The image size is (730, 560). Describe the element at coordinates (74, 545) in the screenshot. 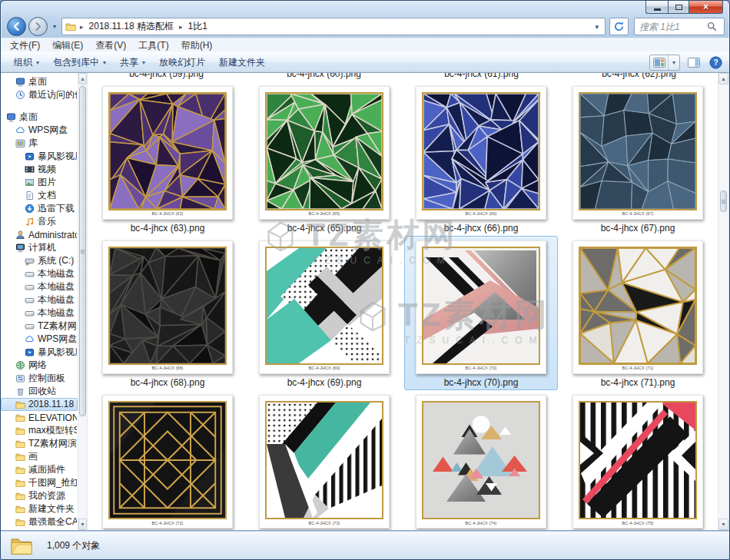

I see `item-count: 1,009 个对象` at that location.